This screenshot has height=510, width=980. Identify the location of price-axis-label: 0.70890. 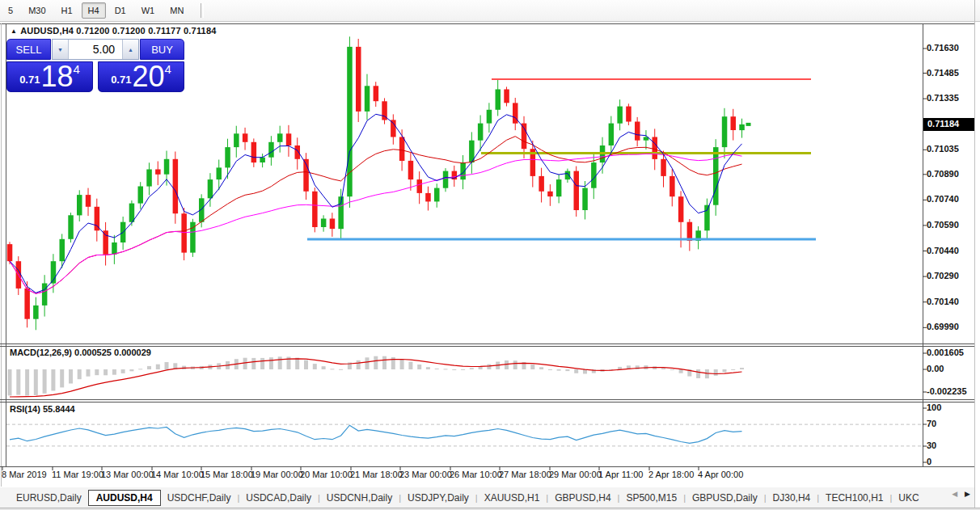
(943, 174).